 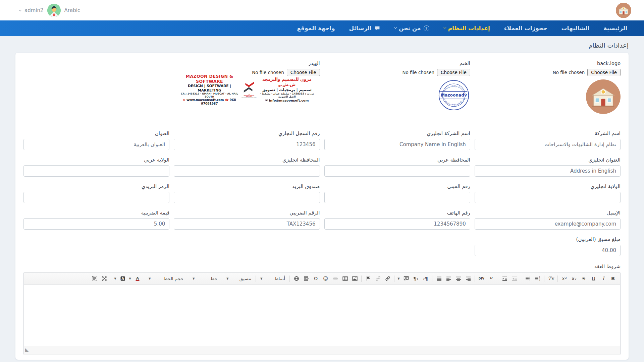 What do you see at coordinates (449, 279) in the screenshot?
I see `align-left-icon` at bounding box center [449, 279].